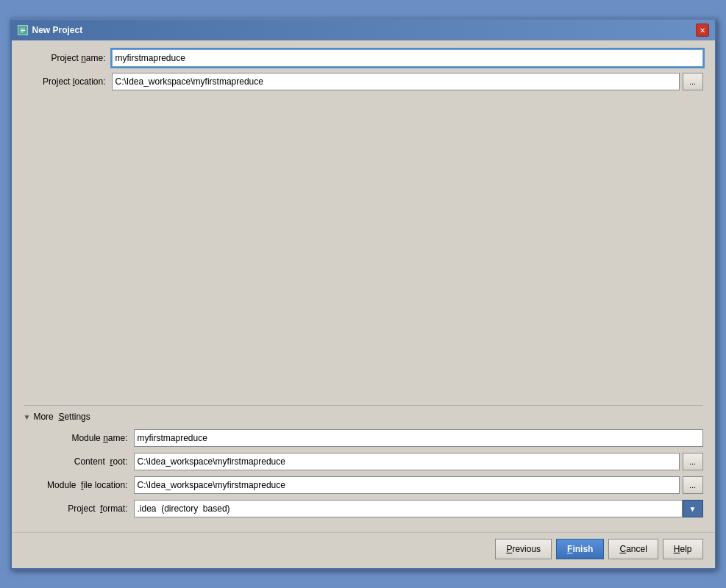  I want to click on finish-button: Finish, so click(580, 549).